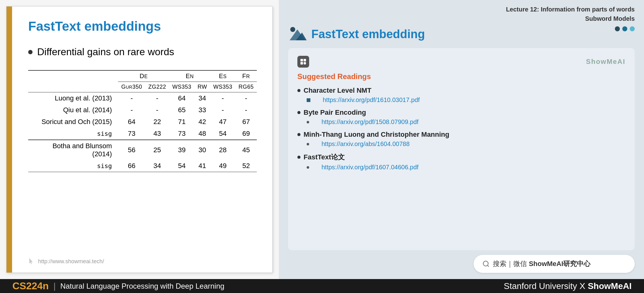 The height and width of the screenshot is (293, 644). What do you see at coordinates (462, 139) in the screenshot?
I see `reading-item-3: Minh-Thang Luong and Christopher Manning…` at bounding box center [462, 139].